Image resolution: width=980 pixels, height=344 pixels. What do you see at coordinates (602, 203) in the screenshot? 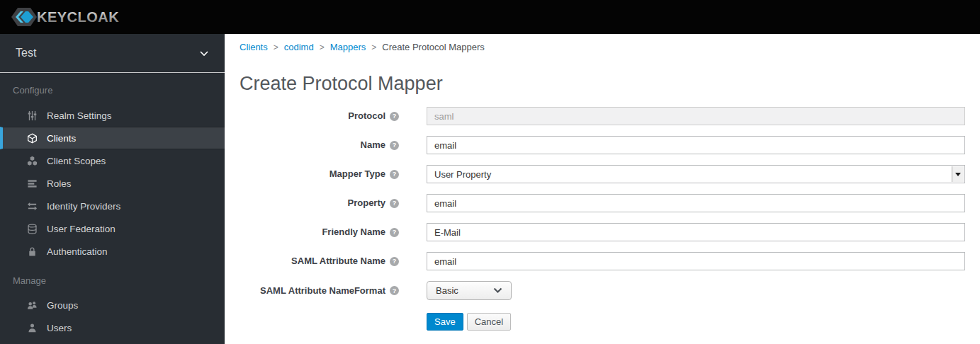
I see `form-row-property: Property ?` at bounding box center [602, 203].